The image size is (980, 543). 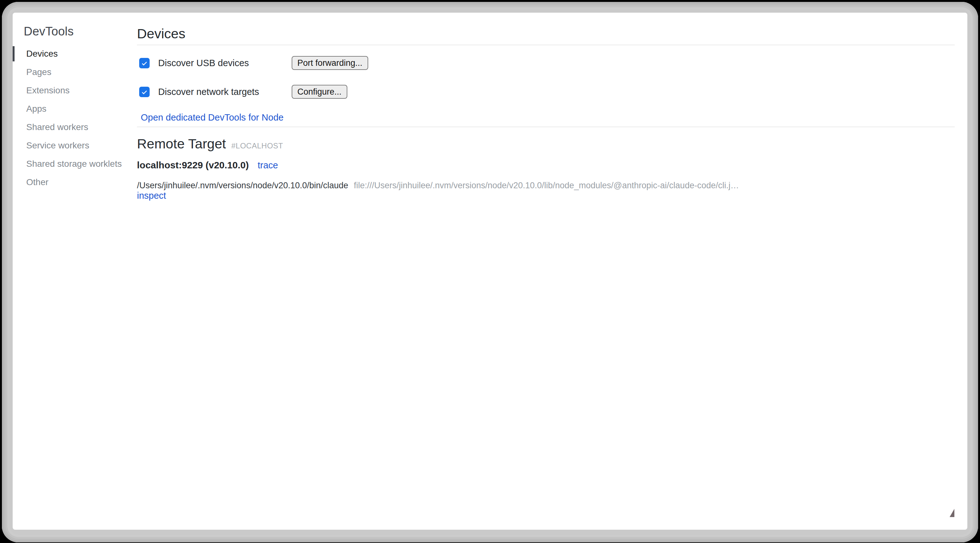 I want to click on sidebar-item-label: Other, so click(x=37, y=182).